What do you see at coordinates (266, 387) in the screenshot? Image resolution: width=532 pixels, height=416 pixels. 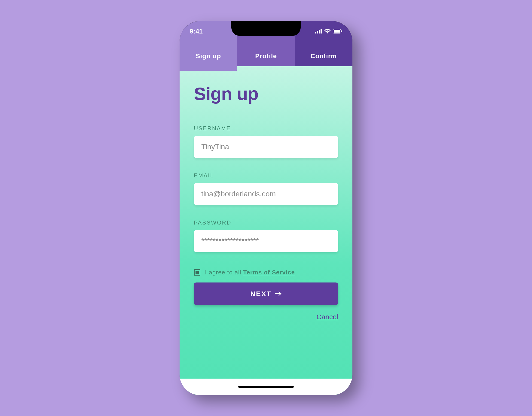 I see `home-bar` at bounding box center [266, 387].